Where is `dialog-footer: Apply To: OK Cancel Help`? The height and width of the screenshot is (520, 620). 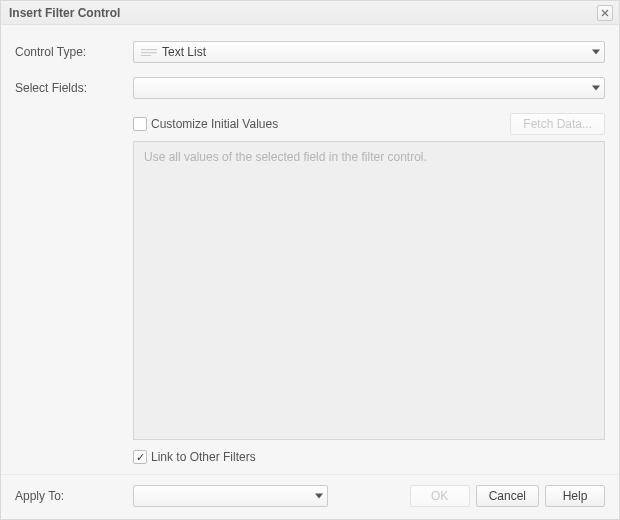
dialog-footer: Apply To: OK Cancel Help is located at coordinates (310, 496).